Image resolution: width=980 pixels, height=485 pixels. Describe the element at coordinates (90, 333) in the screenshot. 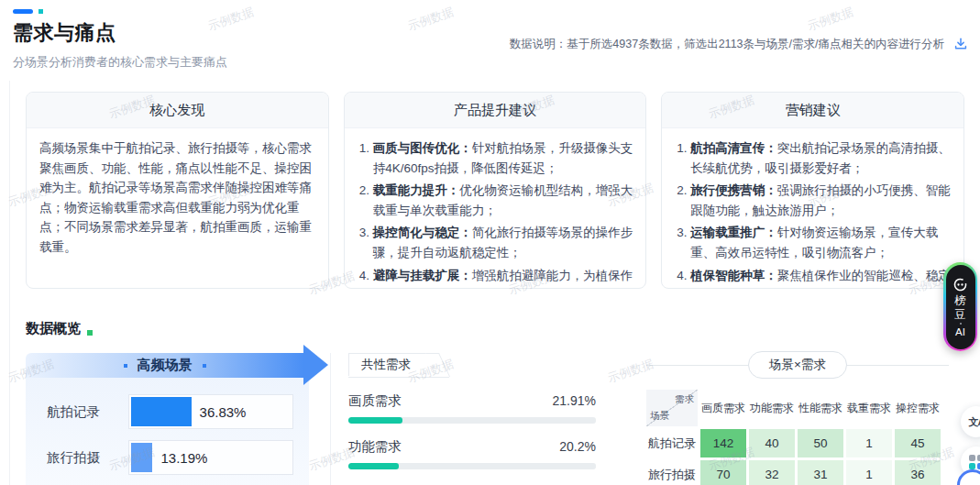

I see `green-square-icon` at that location.